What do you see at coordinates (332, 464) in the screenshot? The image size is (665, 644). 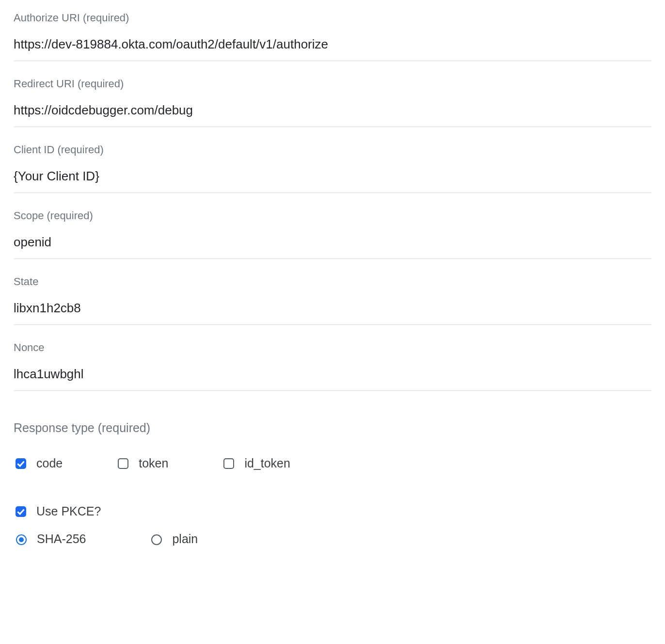 I see `response-type-row: code token id_token` at bounding box center [332, 464].